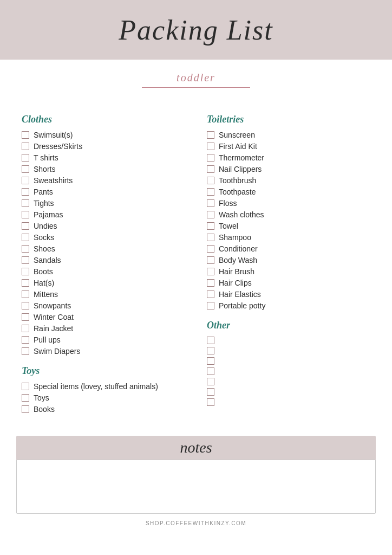 The image size is (392, 555). Describe the element at coordinates (289, 371) in the screenshot. I see `other-list` at that location.